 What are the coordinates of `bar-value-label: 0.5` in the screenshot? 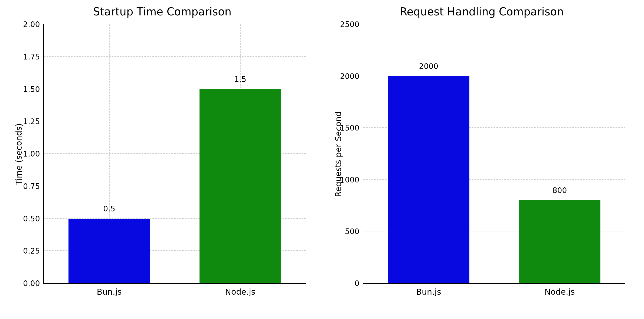 It's located at (109, 209).